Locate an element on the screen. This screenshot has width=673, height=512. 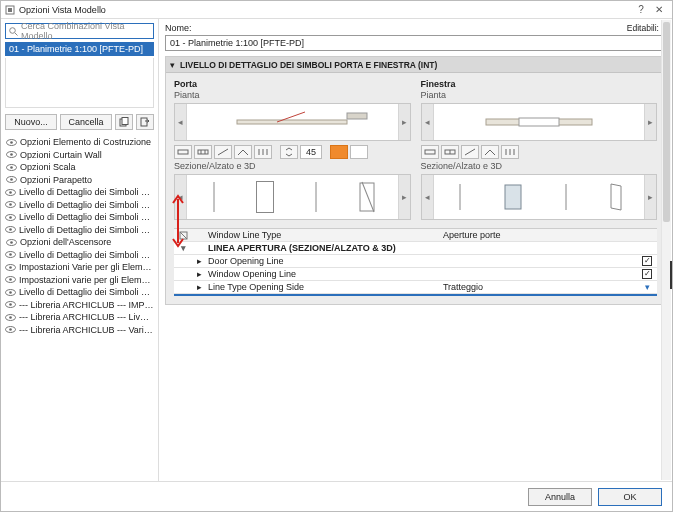
search-input: Cerca Combinazioni Vista Modello is located at coordinates (80, 31).